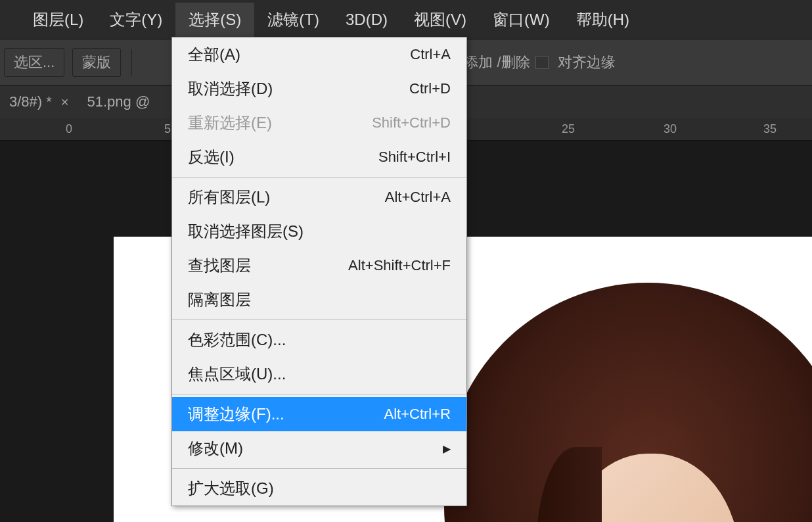 The image size is (812, 522). I want to click on align-edges-label: 对齐边缘, so click(587, 62).